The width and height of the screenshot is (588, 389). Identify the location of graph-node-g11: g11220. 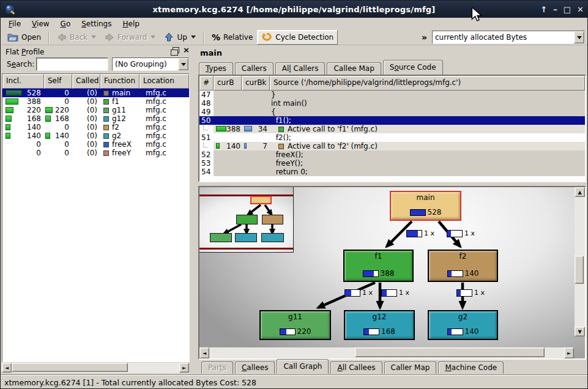
(295, 325).